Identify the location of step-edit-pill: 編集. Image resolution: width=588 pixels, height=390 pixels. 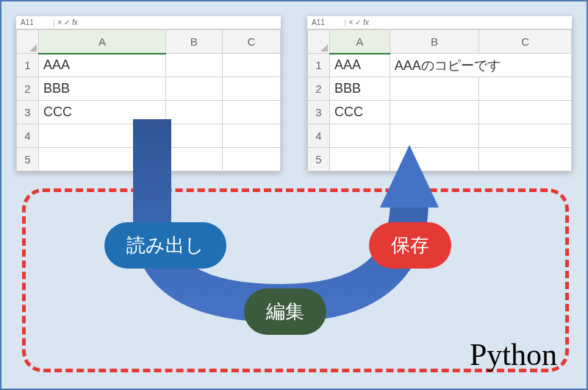
(285, 312).